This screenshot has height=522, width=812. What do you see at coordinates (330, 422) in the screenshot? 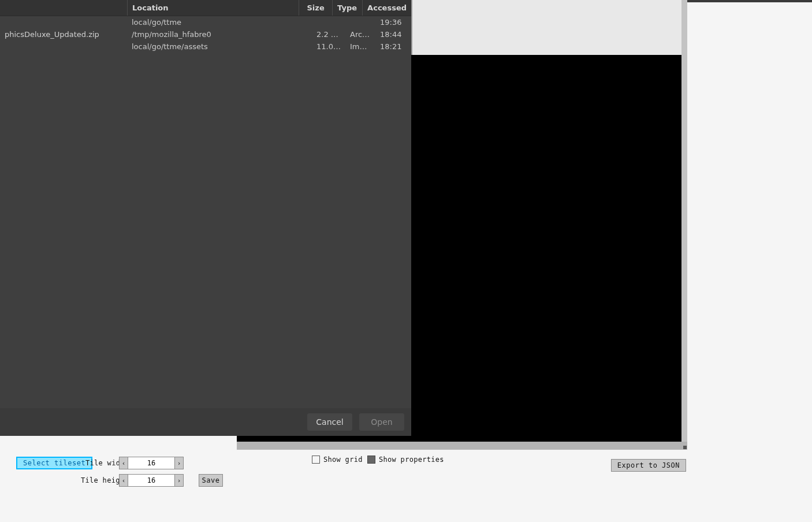
I see `cancel-button: Cancel` at bounding box center [330, 422].